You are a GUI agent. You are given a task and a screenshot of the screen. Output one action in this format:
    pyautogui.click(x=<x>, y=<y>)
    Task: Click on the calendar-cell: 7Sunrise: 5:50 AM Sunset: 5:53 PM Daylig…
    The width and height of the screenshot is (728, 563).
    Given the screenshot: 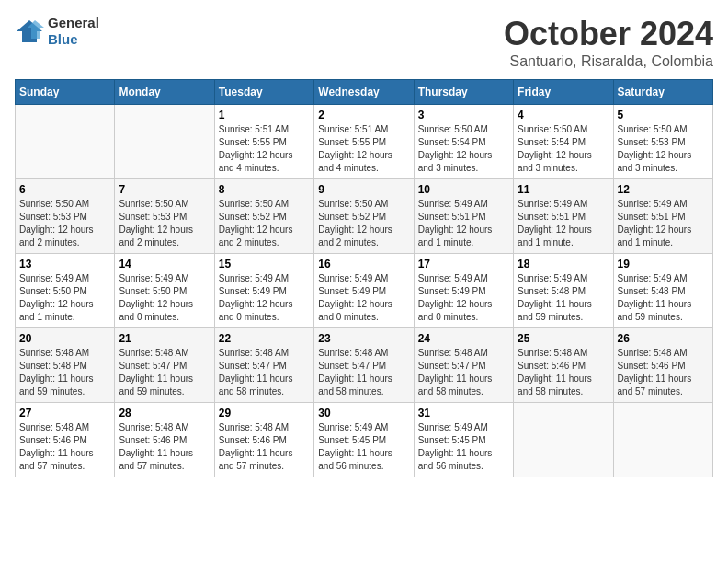 What is the action you would take?
    pyautogui.click(x=165, y=217)
    